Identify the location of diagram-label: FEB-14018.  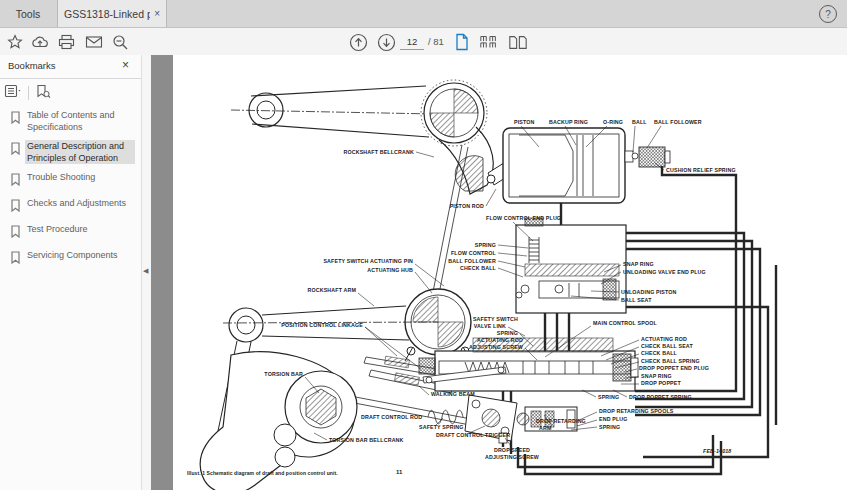
(717, 451).